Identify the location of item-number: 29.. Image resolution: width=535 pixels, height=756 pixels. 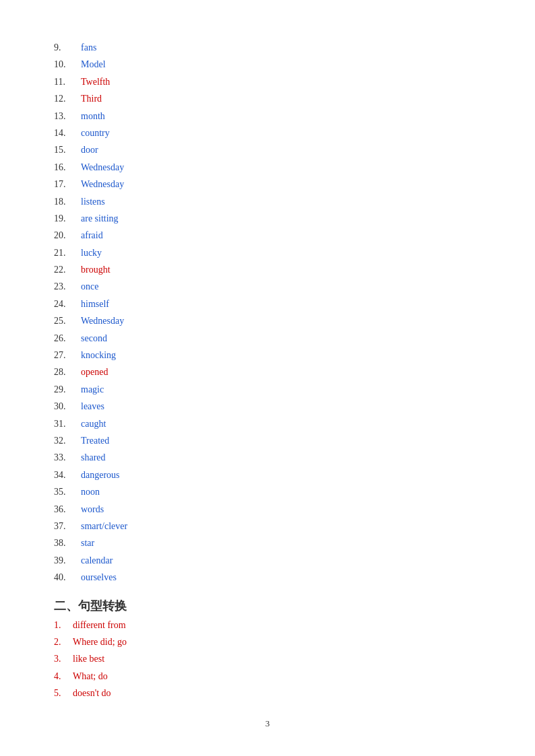
(67, 390).